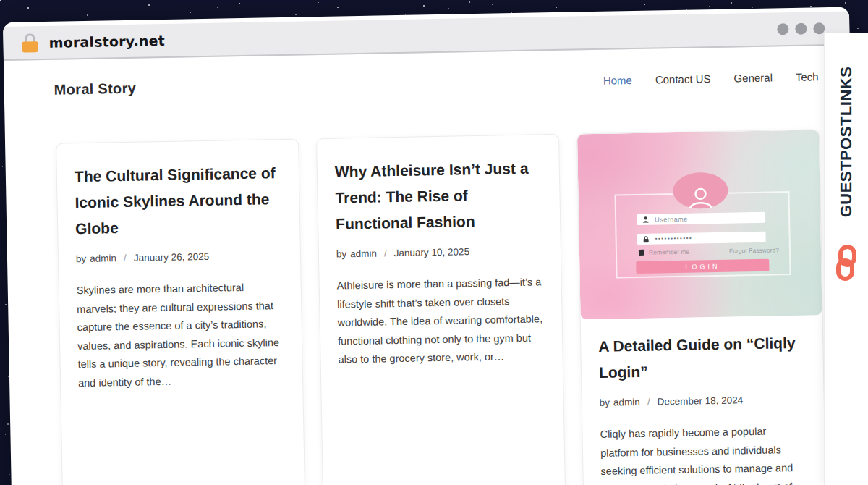 Image resolution: width=868 pixels, height=485 pixels. I want to click on person-icon, so click(700, 198).